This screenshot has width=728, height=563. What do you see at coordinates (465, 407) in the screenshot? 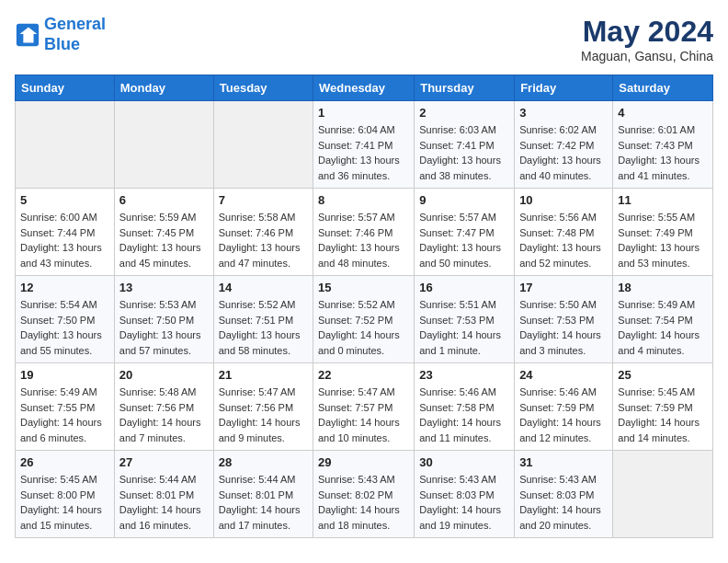
I see `calendar-cell: 23Sunrise: 5:46 AMSunset: 7:58 PMDayligh…` at bounding box center [465, 407].